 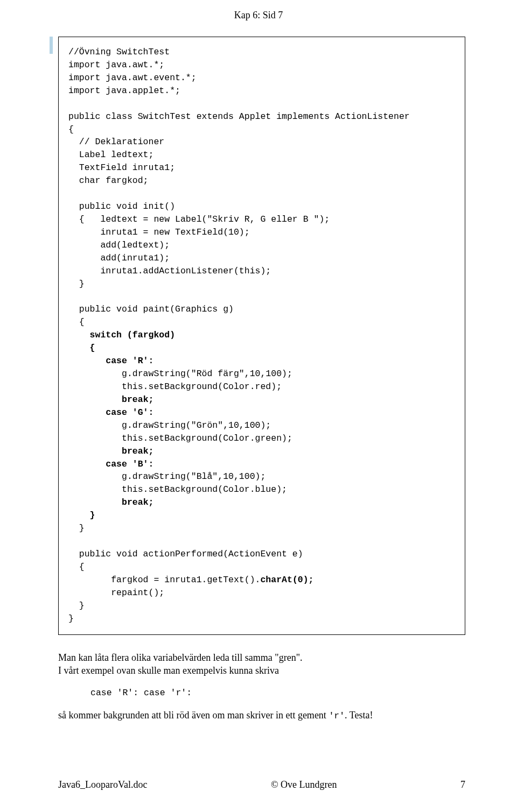 What do you see at coordinates (116, 65) in the screenshot?
I see `code-line: import java.awt.*;` at bounding box center [116, 65].